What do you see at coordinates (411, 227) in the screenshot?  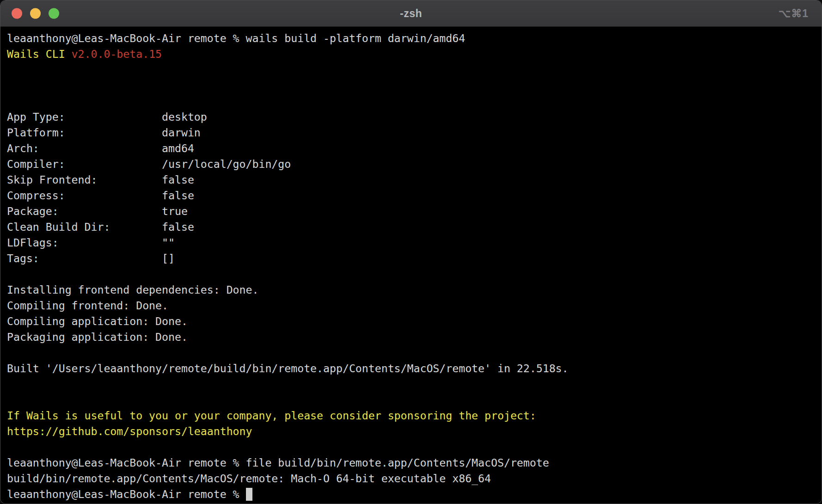 I see `terminal-line: Clean Build Dir: false` at bounding box center [411, 227].